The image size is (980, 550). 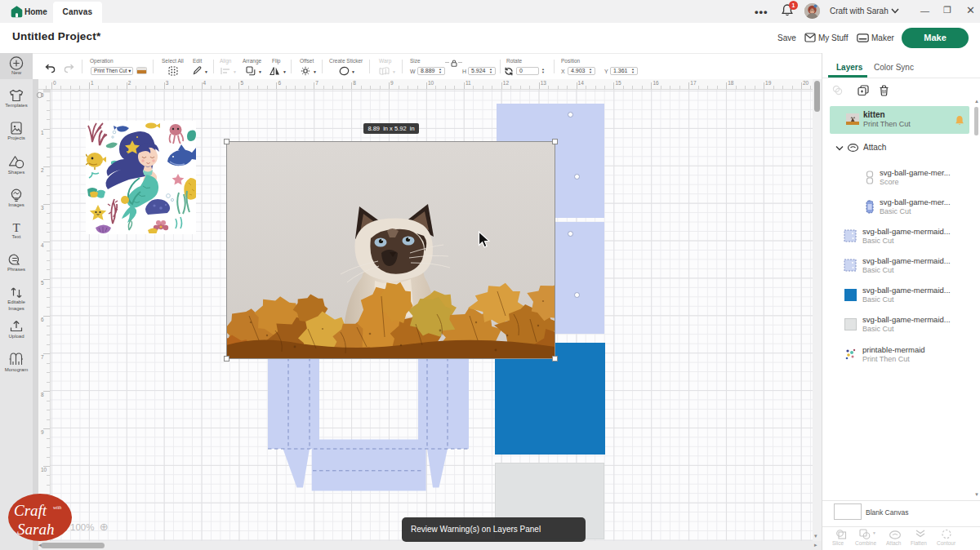 What do you see at coordinates (57, 508) in the screenshot?
I see `svg-text: with` at bounding box center [57, 508].